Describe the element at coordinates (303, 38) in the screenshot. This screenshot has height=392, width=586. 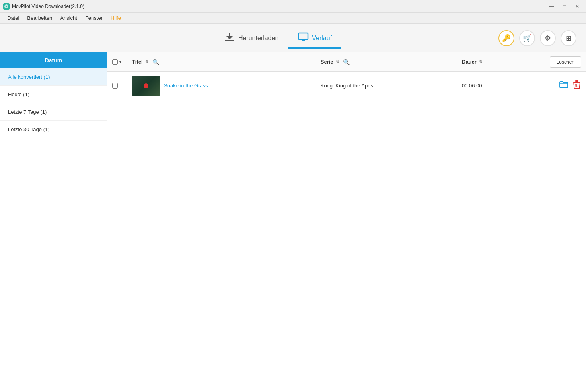
I see `monitor-icon` at that location.